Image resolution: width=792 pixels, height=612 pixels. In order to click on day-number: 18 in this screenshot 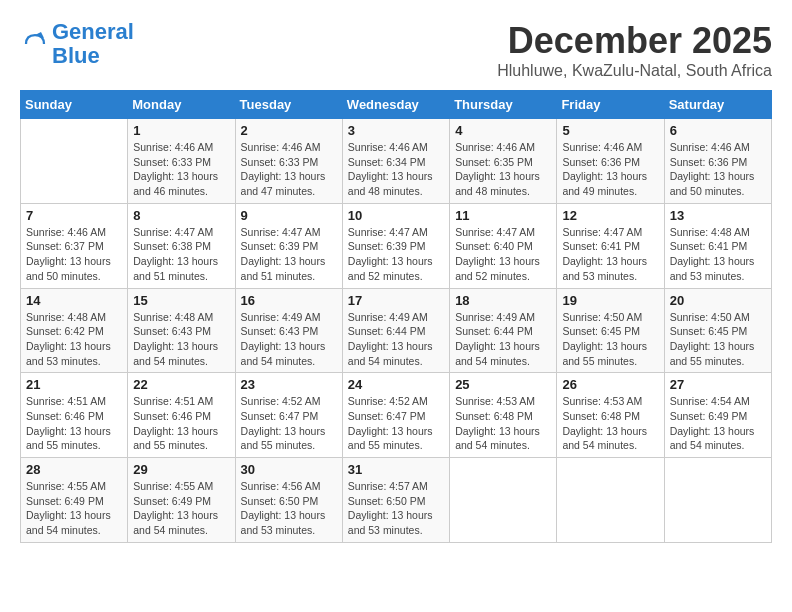, I will do `click(503, 300)`.